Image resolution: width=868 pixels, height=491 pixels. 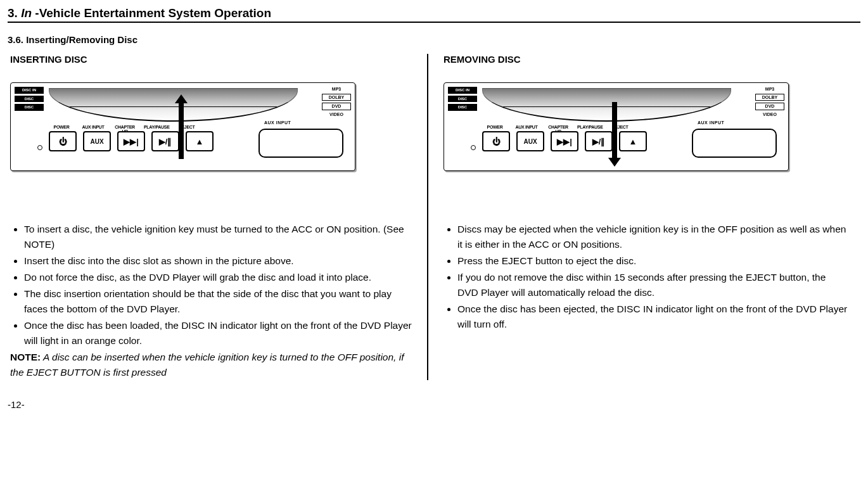 What do you see at coordinates (212, 285) in the screenshot?
I see `inserting-bullet-list: To insert a disc, the vehicle ignition k…` at bounding box center [212, 285].